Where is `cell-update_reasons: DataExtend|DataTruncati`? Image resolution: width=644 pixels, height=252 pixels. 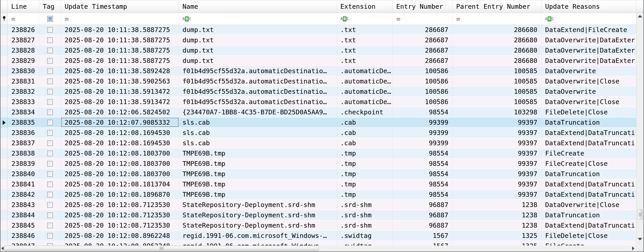 cell-update_reasons: DataExtend|DataTruncati is located at coordinates (589, 184).